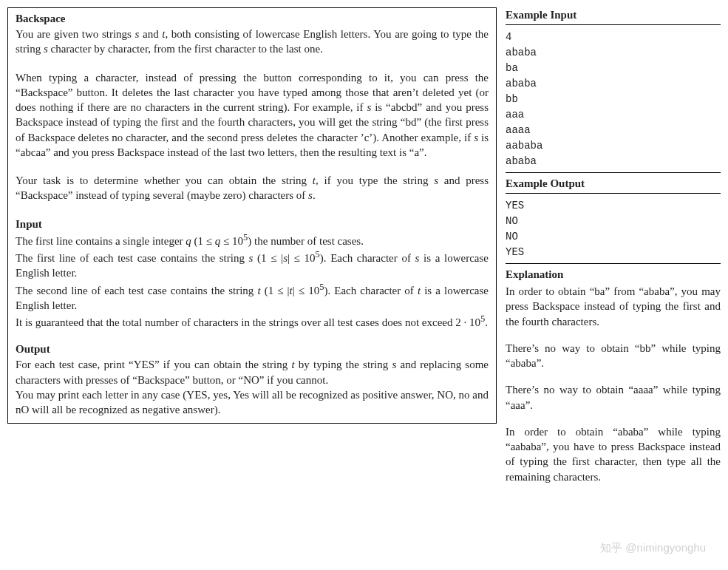 The image size is (728, 570). Describe the element at coordinates (248, 322) in the screenshot. I see `input-l4a: It is guaranteed that the total number o…` at that location.